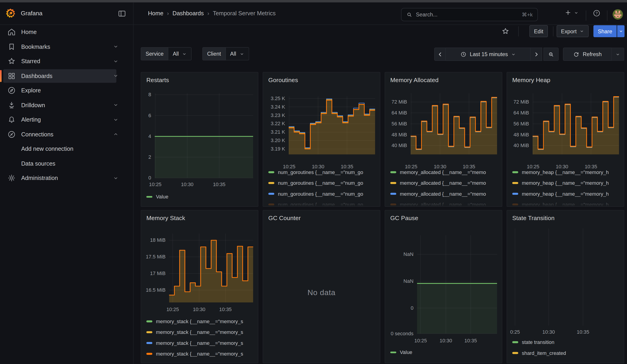 This screenshot has height=364, width=627. What do you see at coordinates (237, 54) in the screenshot?
I see `client-filter-value: All` at bounding box center [237, 54].